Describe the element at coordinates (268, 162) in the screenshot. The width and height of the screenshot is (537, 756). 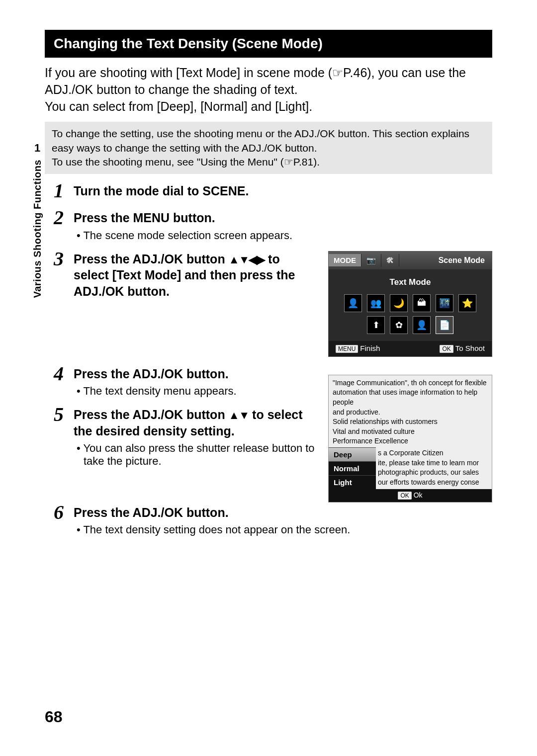
I see `note-line-2: To use the shooting menu, see "Using the…` at that location.